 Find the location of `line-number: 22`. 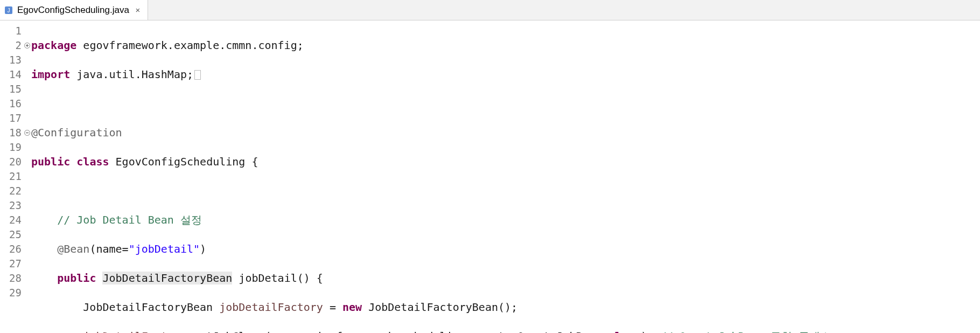

line-number: 22 is located at coordinates (12, 191).